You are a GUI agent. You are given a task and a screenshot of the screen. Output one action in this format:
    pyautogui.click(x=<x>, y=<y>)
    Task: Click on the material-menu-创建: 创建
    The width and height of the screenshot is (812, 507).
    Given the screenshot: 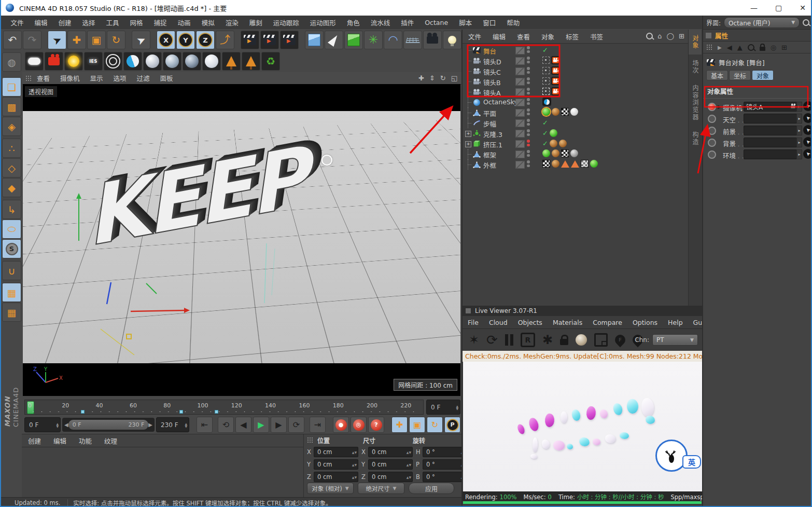 What is the action you would take?
    pyautogui.click(x=34, y=441)
    